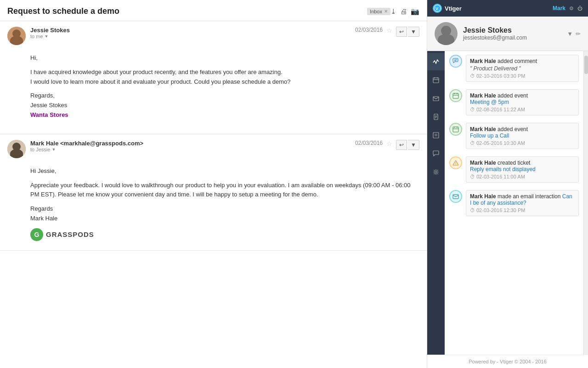 Image resolution: width=588 pixels, height=368 pixels. Describe the element at coordinates (225, 214) in the screenshot. I see `regards-2: Regards Mark Hale` at that location.